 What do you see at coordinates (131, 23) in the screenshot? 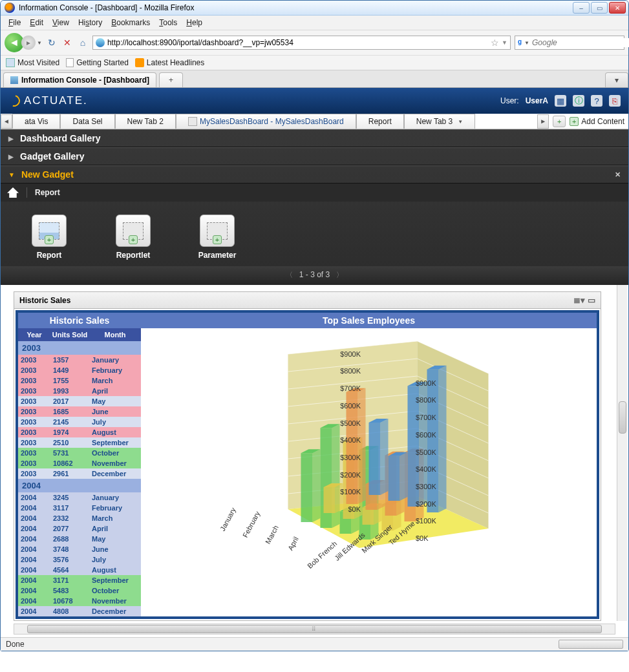
I see `menu-bookmarks: Bookmarks` at bounding box center [131, 23].